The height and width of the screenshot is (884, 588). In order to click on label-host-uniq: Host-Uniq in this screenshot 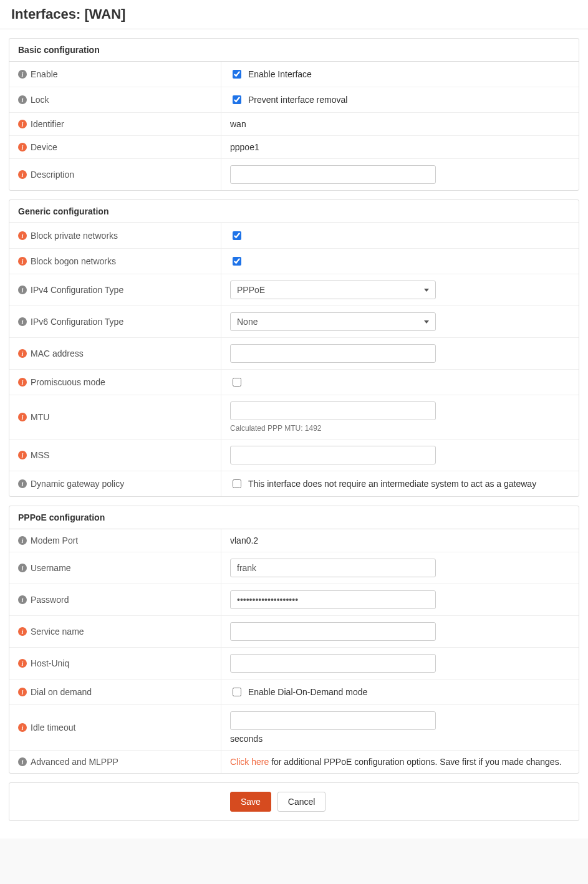, I will do `click(50, 663)`.